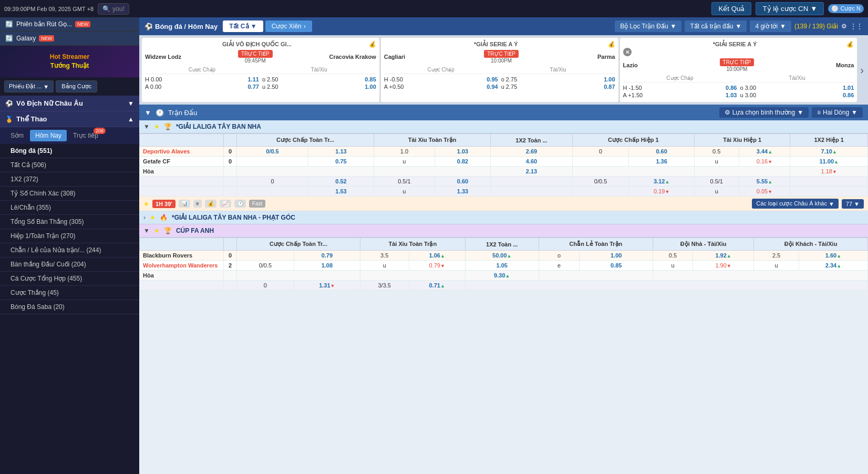 This screenshot has width=868, height=474. What do you see at coordinates (147, 127) in the screenshot?
I see `collapse-league-icon: ▼` at bounding box center [147, 127].